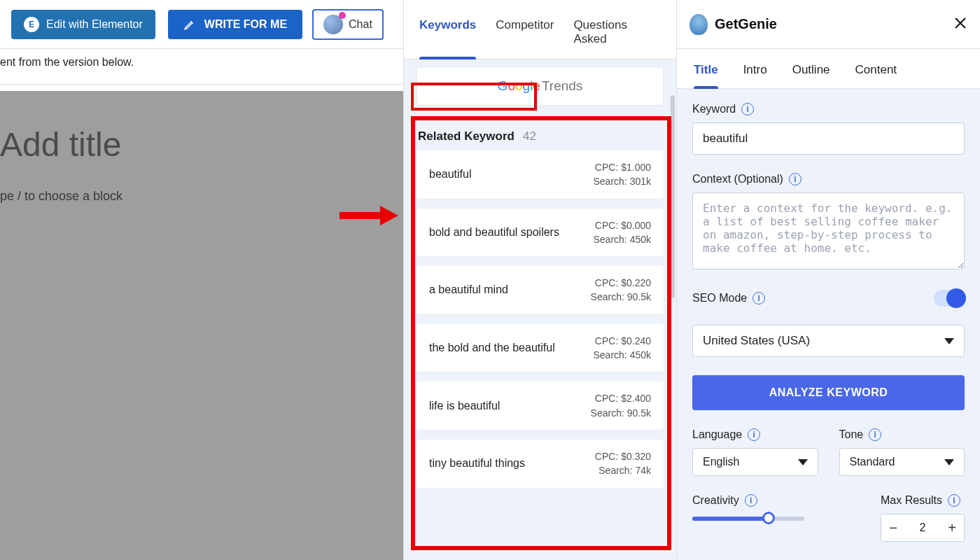 This screenshot has height=560, width=980. I want to click on keyword-cpc: CPC: $0.240, so click(623, 341).